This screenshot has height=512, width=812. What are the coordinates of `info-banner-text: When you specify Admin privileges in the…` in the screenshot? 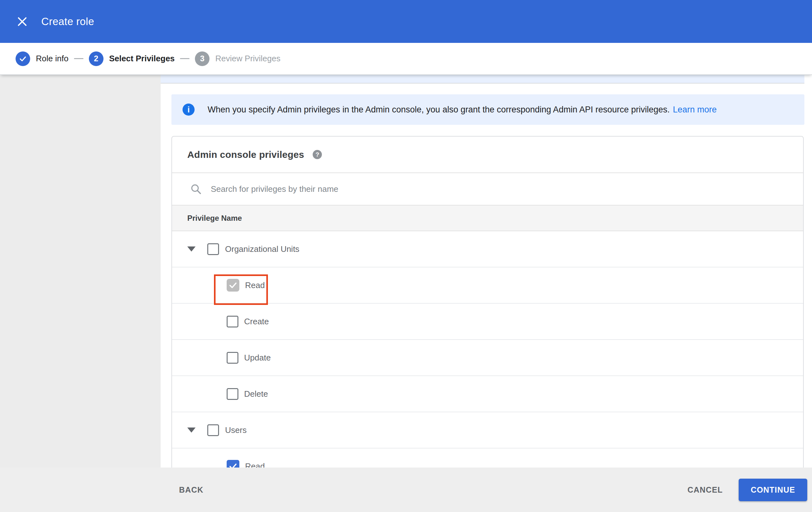 It's located at (439, 110).